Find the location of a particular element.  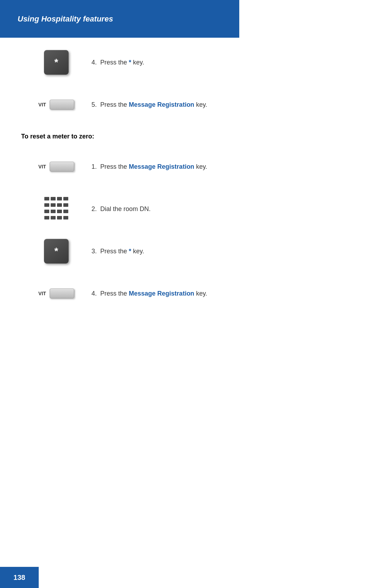

instruction-text-reset-3: 3. Press the * key. is located at coordinates (225, 252).